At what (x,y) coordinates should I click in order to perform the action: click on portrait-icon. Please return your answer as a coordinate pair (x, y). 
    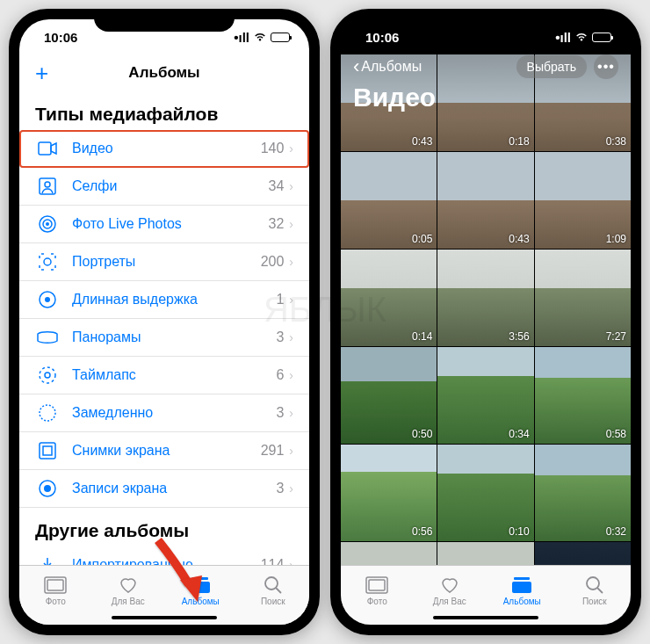
    Looking at the image, I should click on (47, 262).